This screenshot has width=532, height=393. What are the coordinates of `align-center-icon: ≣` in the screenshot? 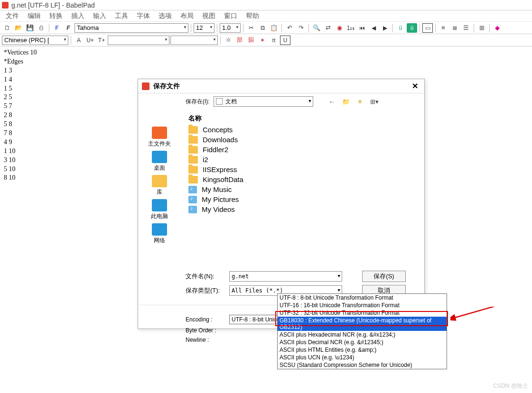 It's located at (455, 28).